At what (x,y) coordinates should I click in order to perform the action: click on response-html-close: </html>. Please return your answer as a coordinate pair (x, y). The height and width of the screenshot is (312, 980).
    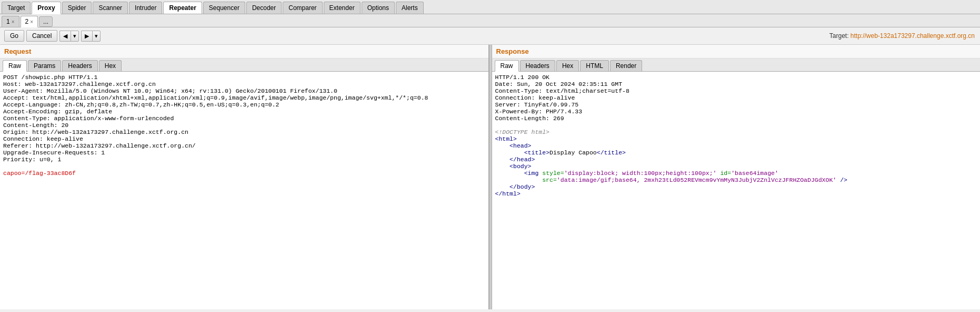
    Looking at the image, I should click on (508, 194).